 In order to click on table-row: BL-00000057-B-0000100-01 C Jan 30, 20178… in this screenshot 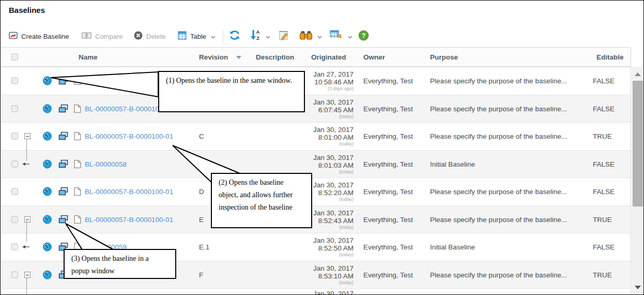, I will do `click(316, 136)`.